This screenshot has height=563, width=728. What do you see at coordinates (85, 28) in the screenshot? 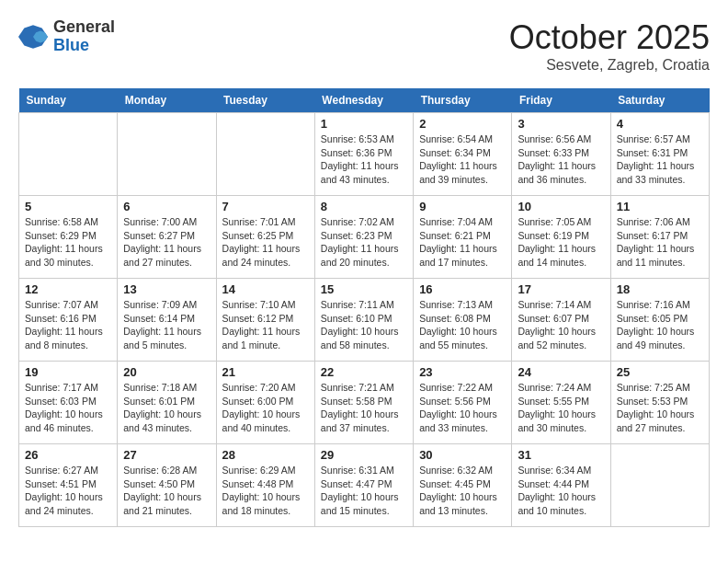
I see `logo-general: General` at bounding box center [85, 28].